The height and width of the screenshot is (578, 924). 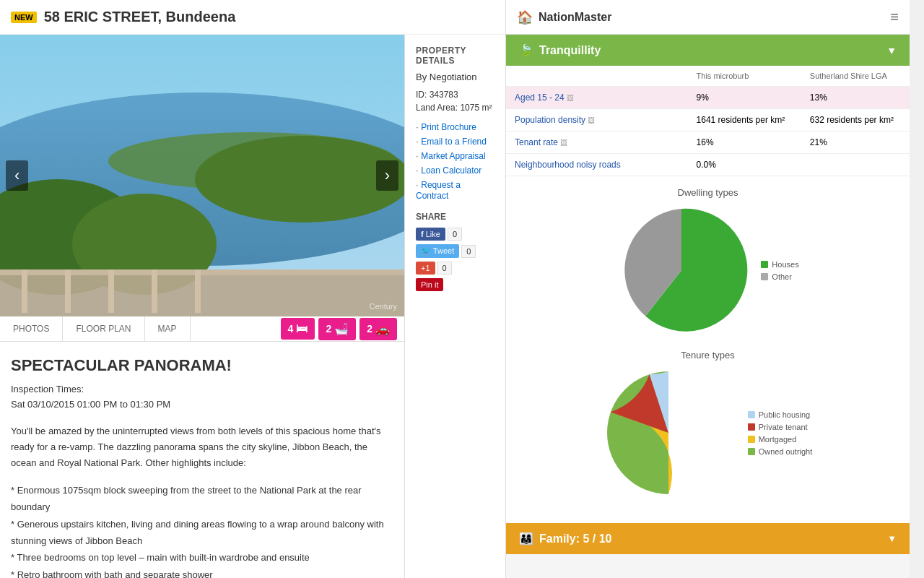 What do you see at coordinates (707, 262) in the screenshot?
I see `dwelling-chart-section: Dwelling types HousesOther` at bounding box center [707, 262].